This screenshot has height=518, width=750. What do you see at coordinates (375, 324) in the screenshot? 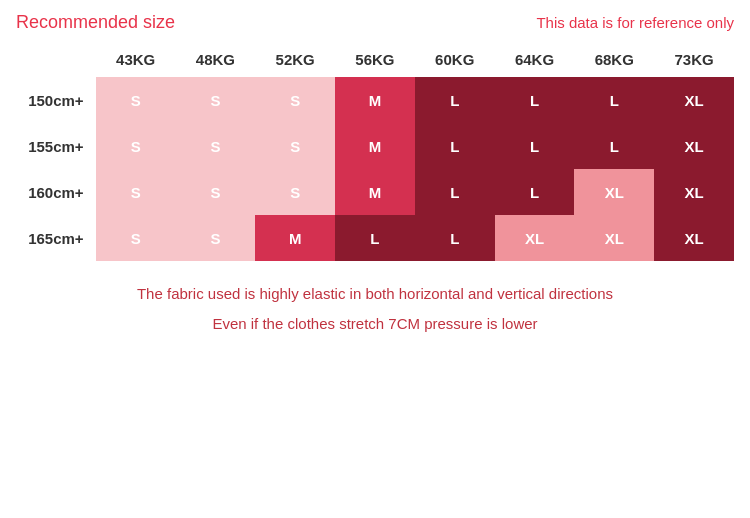
I see `footer-line2: Even if the clothes stretch 7CM pressure…` at bounding box center [375, 324].